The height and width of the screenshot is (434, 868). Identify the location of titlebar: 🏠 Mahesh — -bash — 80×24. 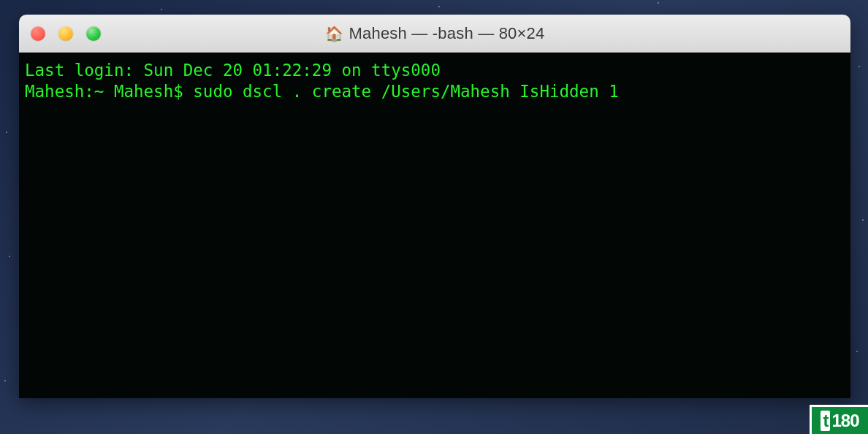
(435, 34).